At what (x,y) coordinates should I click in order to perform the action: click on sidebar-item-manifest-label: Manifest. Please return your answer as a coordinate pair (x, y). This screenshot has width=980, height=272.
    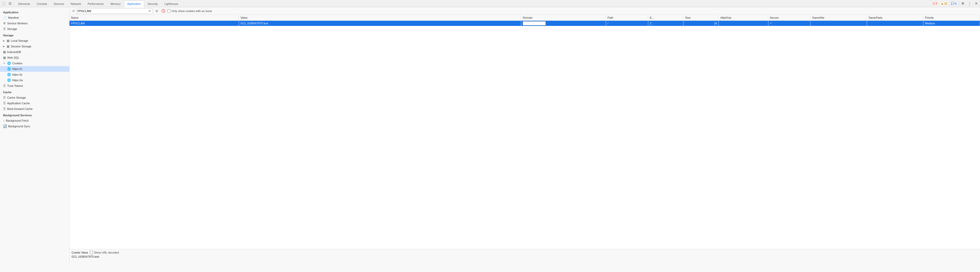
    Looking at the image, I should click on (14, 18).